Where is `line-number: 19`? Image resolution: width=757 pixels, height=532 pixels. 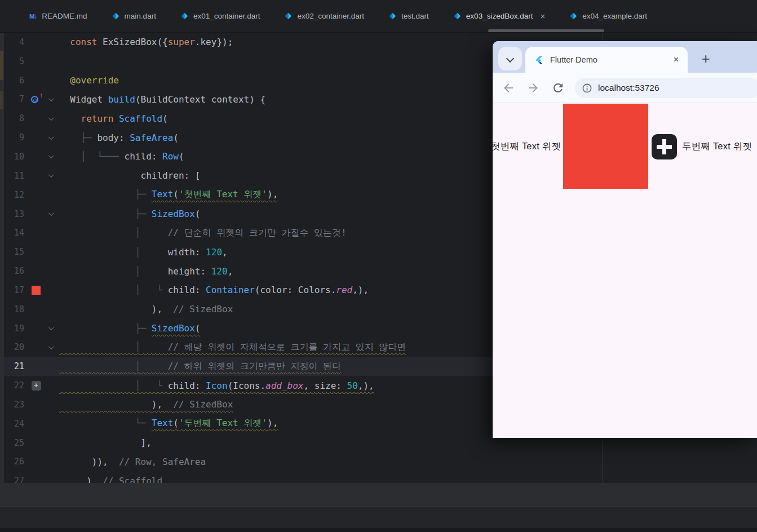
line-number: 19 is located at coordinates (16, 329).